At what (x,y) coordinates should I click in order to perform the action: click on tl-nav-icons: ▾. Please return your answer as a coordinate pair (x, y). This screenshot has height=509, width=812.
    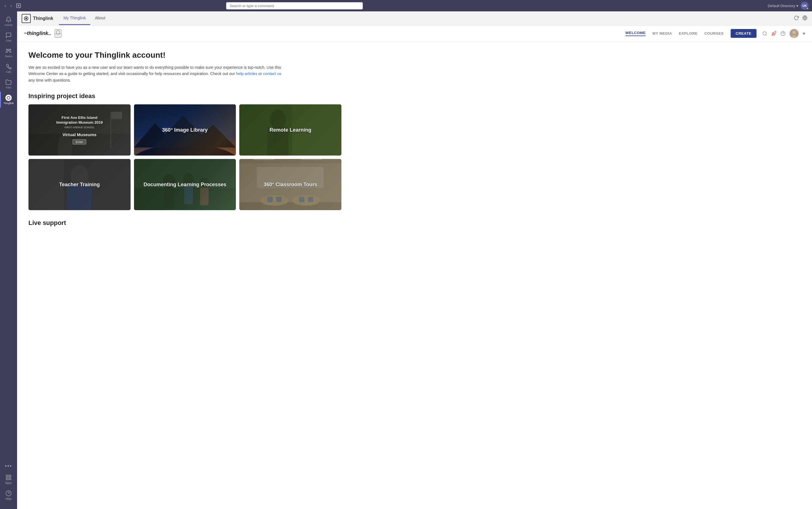
    Looking at the image, I should click on (784, 34).